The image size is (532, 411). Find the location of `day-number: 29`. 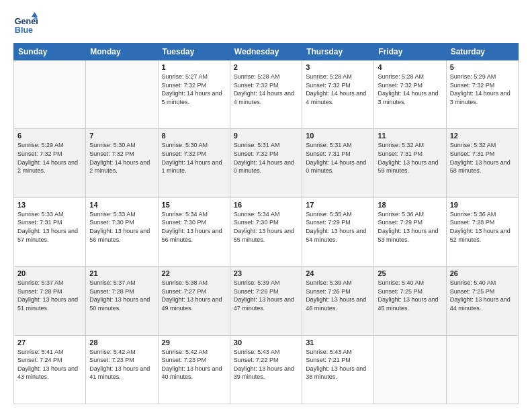

day-number: 29 is located at coordinates (194, 342).